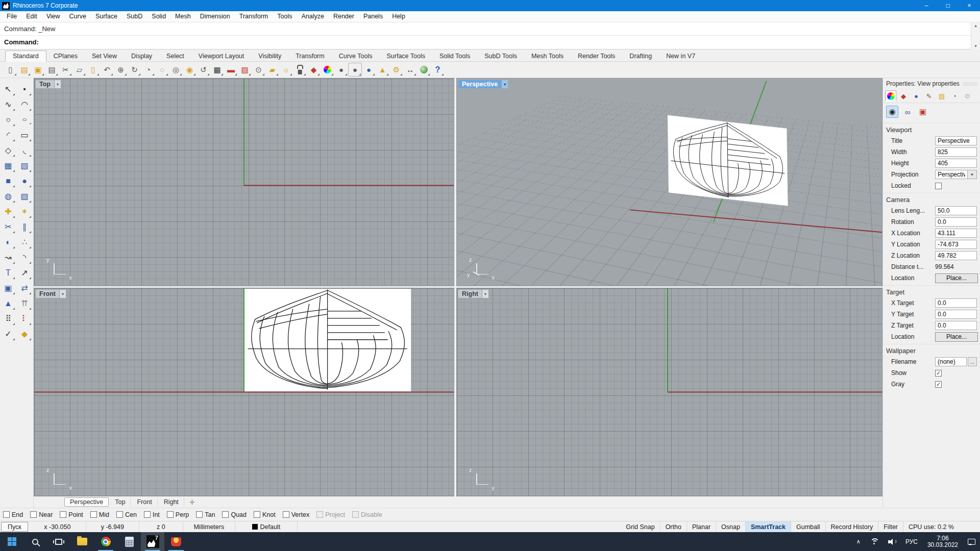  I want to click on viewport-height-field, so click(956, 163).